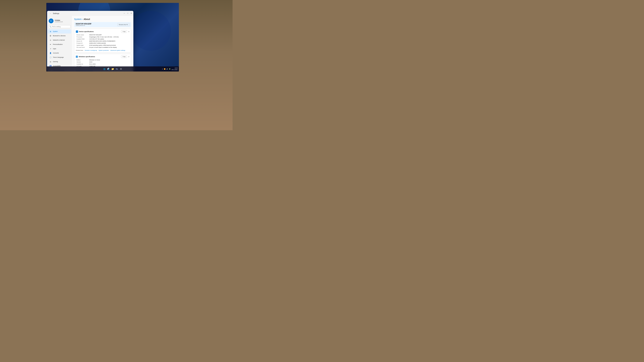  I want to click on table-row: Processor Snapdragon (TM) 7c Gen 2 @ 2.5…, so click(102, 37).